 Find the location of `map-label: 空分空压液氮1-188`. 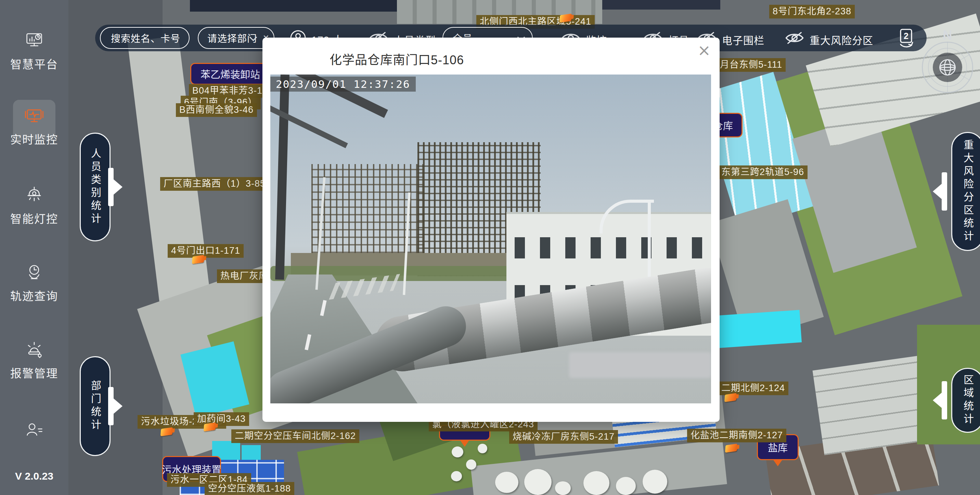

map-label: 空分空压液氮1-188 is located at coordinates (250, 489).